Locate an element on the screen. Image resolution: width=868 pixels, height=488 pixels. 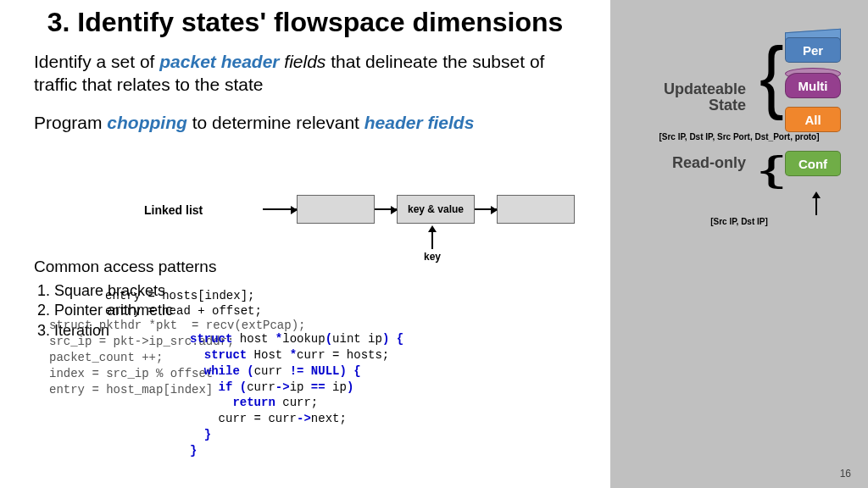
readonly-label: Read-only is located at coordinates (695, 163).